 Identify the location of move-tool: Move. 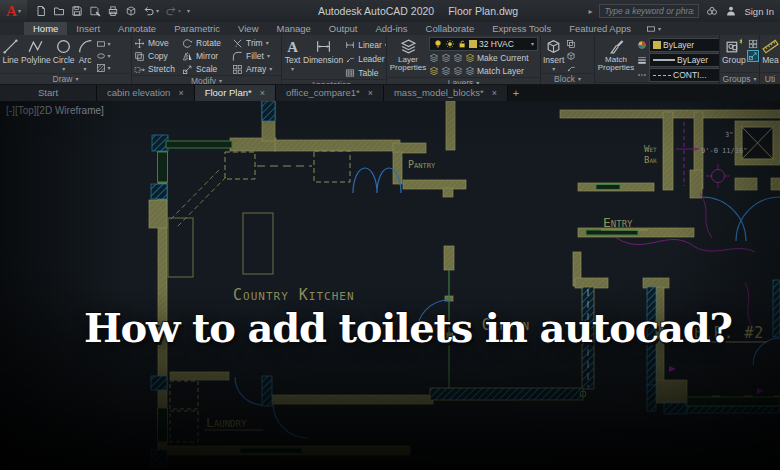
(157, 43).